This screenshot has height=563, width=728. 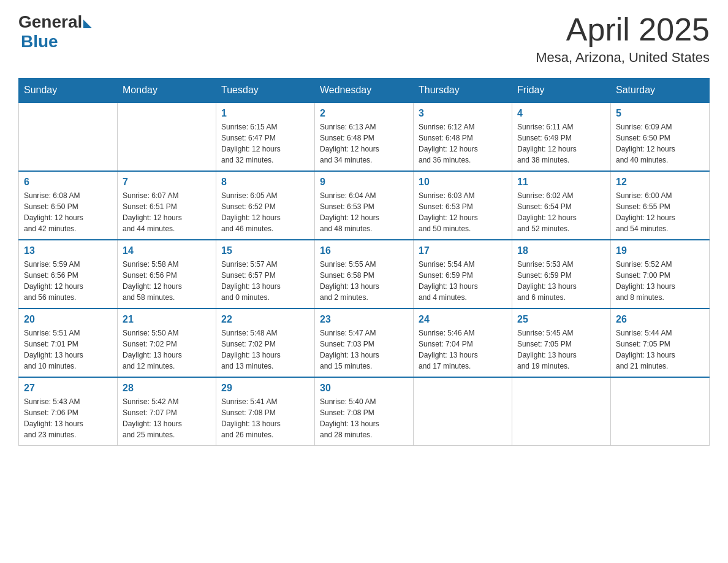 I want to click on day-info: Sunrise: 6:15 AM Sunset: 6:47 PM Dayligh…, so click(x=265, y=144).